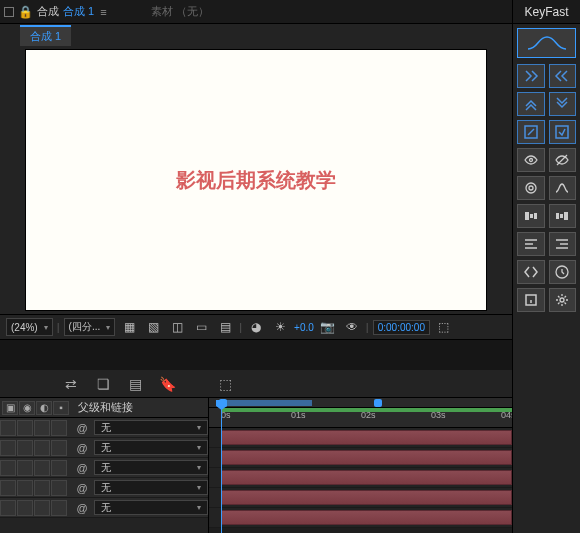 This screenshot has width=580, height=533. Describe the element at coordinates (531, 132) in the screenshot. I see `kf-edit-icon` at that location.